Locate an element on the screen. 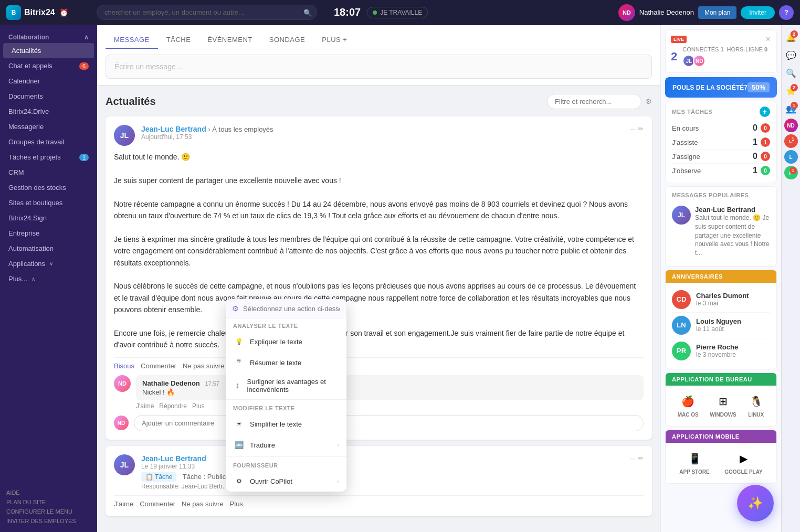  copilot-item-resumer: ❞ Résumer le texte is located at coordinates (286, 363).